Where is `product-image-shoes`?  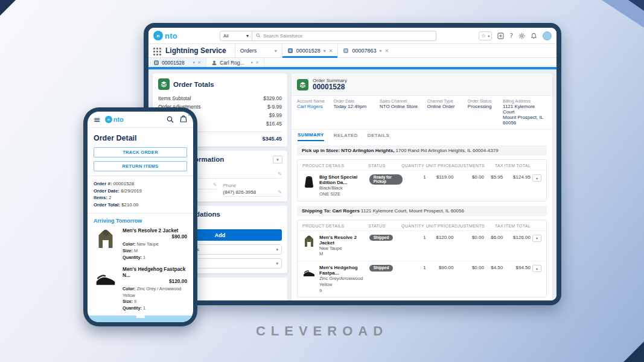 product-image-shoes is located at coordinates (106, 279).